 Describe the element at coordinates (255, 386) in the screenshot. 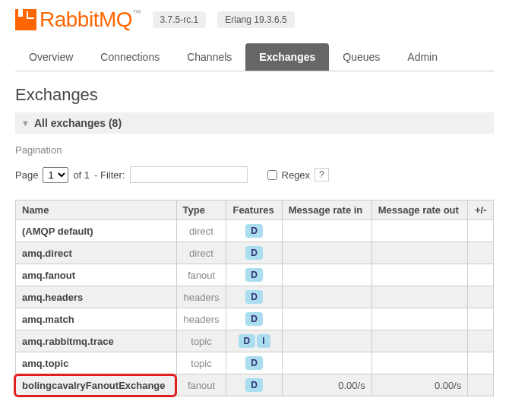

I see `table-row: bolingcavalryFanoutExchangefanoutD0.00/s…` at that location.